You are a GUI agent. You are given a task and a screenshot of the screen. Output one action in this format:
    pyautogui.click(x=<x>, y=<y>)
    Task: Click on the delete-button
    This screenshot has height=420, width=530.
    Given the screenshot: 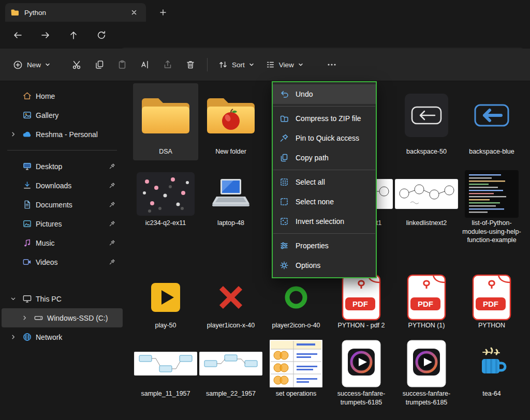 What is the action you would take?
    pyautogui.click(x=190, y=65)
    